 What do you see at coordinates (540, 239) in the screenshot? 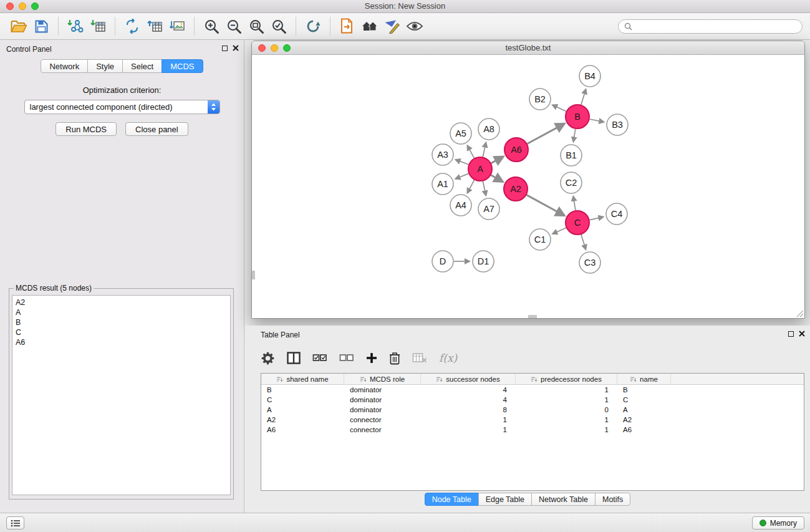
I see `graph-node-C1: C1` at bounding box center [540, 239].